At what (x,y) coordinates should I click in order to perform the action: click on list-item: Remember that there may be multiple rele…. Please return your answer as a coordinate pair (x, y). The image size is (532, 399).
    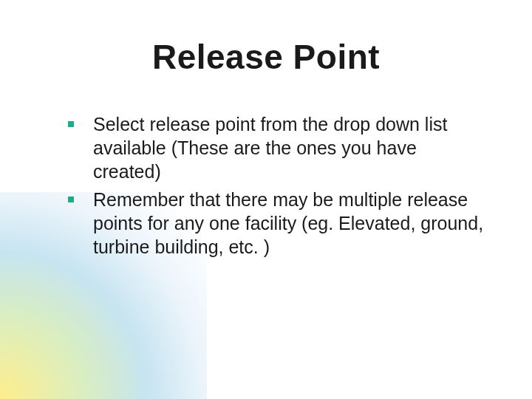
    Looking at the image, I should click on (278, 223).